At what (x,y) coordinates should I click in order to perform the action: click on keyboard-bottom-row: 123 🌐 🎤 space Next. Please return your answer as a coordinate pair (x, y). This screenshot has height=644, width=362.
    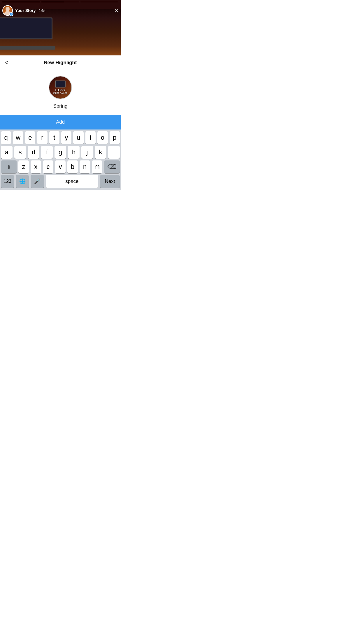
    Looking at the image, I should click on (60, 182).